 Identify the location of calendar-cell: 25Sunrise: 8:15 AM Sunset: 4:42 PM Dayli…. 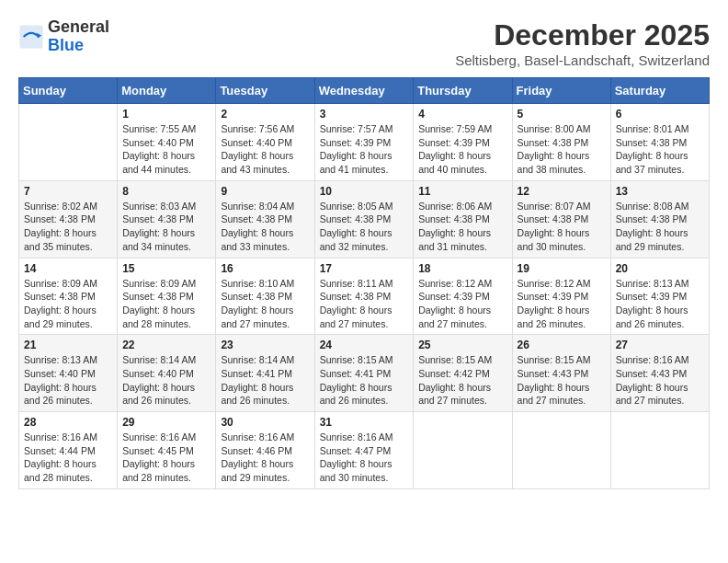
(463, 373).